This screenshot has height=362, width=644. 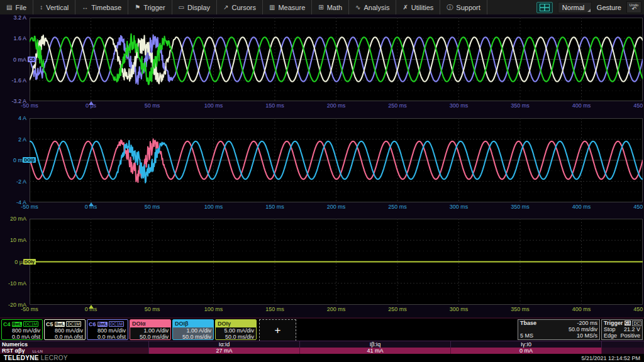 I want to click on y-tick-label: 0 mA, so click(x=13, y=60).